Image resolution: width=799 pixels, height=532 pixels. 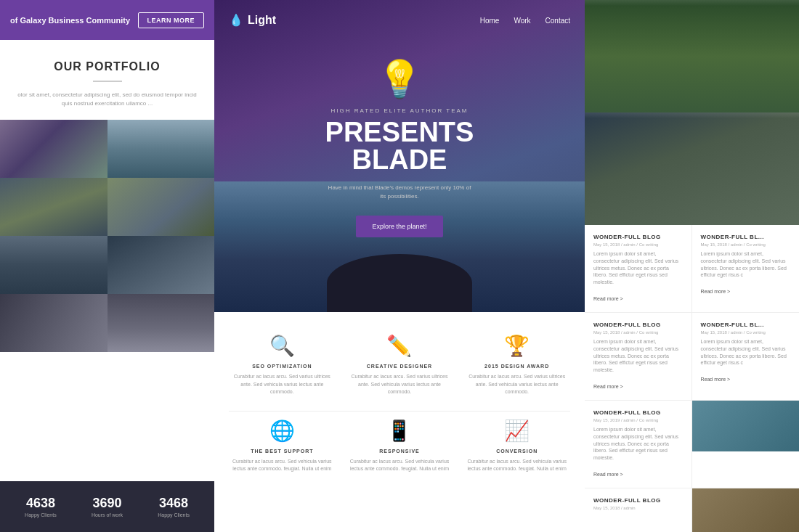 I want to click on features-grid-1: 🔍 SEO OPTIMIZATION Curabitur ac lacus ar…, so click(x=400, y=365).